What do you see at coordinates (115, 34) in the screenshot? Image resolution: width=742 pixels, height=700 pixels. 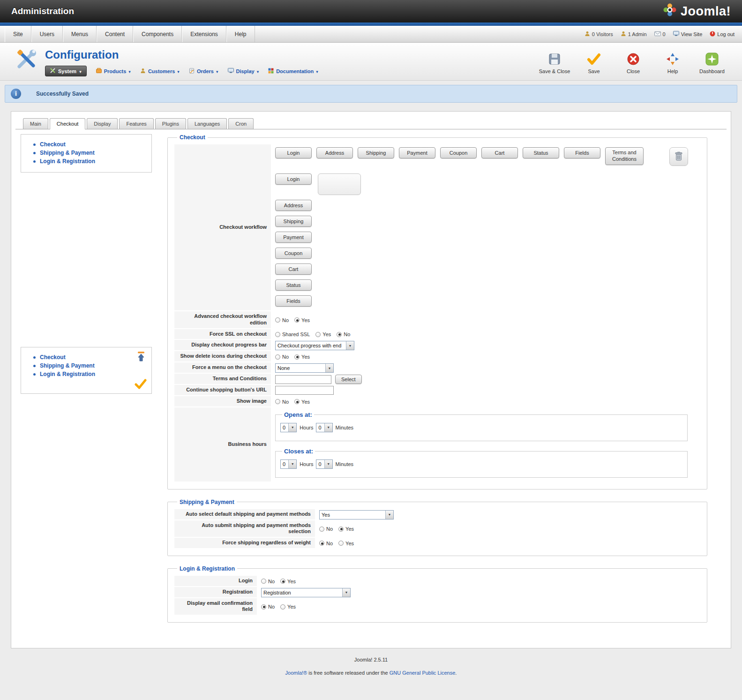 I see `menu-item-content: Content` at bounding box center [115, 34].